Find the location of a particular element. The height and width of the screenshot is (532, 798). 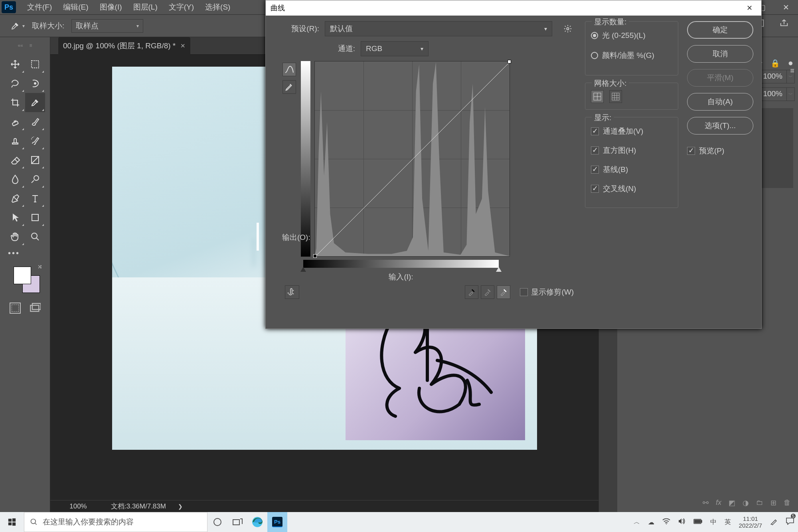

preview-checkbox: 预览(P) is located at coordinates (720, 151).